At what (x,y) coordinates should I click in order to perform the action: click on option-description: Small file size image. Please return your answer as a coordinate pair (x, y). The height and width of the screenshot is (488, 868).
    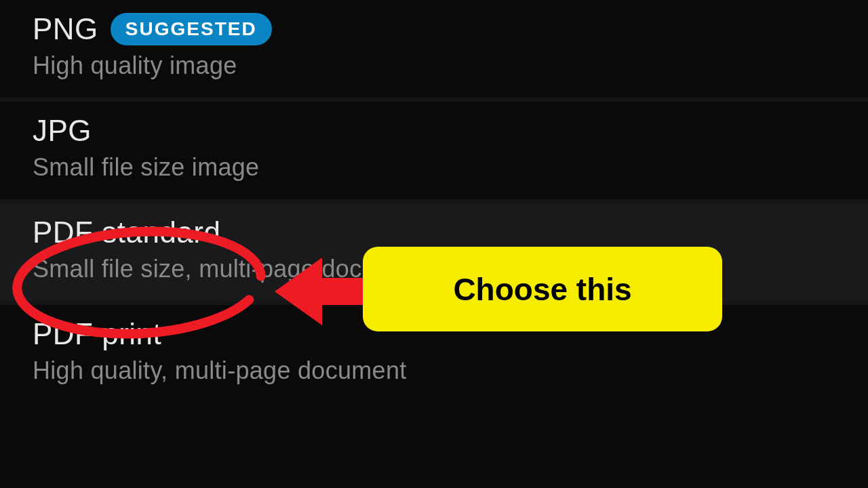
    Looking at the image, I should click on (434, 167).